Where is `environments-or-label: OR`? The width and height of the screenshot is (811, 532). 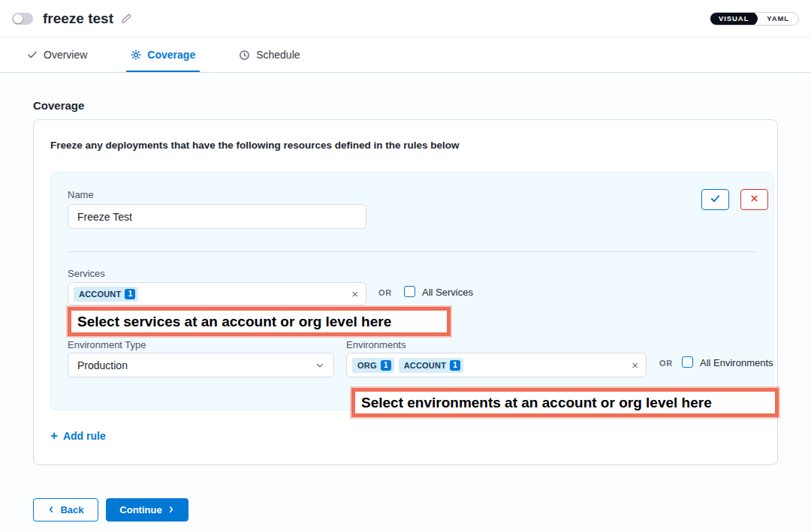
environments-or-label: OR is located at coordinates (666, 363).